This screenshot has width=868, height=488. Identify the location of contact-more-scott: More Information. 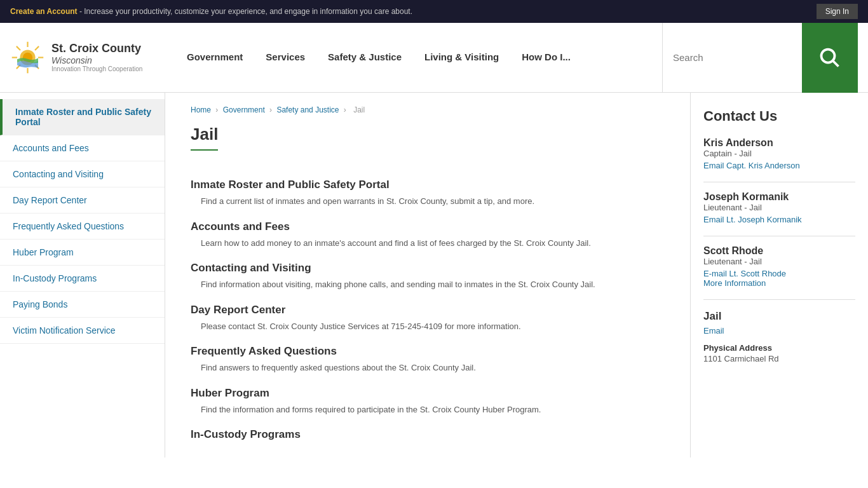
(779, 283).